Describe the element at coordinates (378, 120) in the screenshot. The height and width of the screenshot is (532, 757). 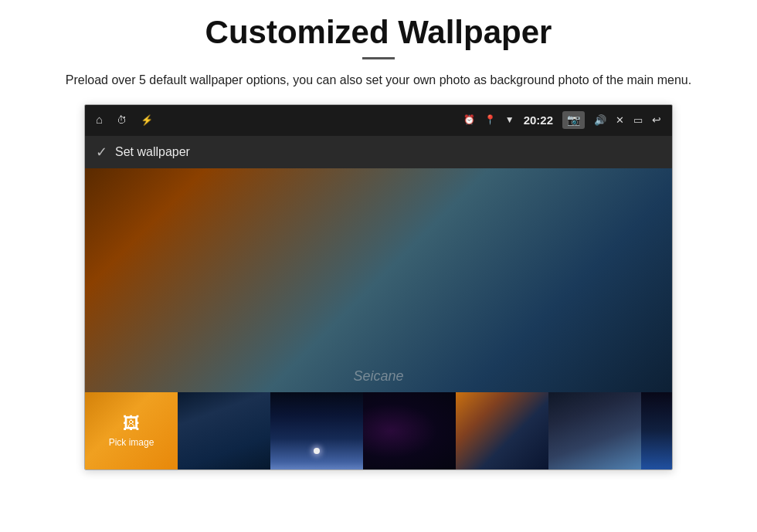
I see `status-bar: ⌂ ⏱ ⚡ ⏰ 📍 ▼ 20:22 📷 🔊 ✕ ▭ ↩` at that location.